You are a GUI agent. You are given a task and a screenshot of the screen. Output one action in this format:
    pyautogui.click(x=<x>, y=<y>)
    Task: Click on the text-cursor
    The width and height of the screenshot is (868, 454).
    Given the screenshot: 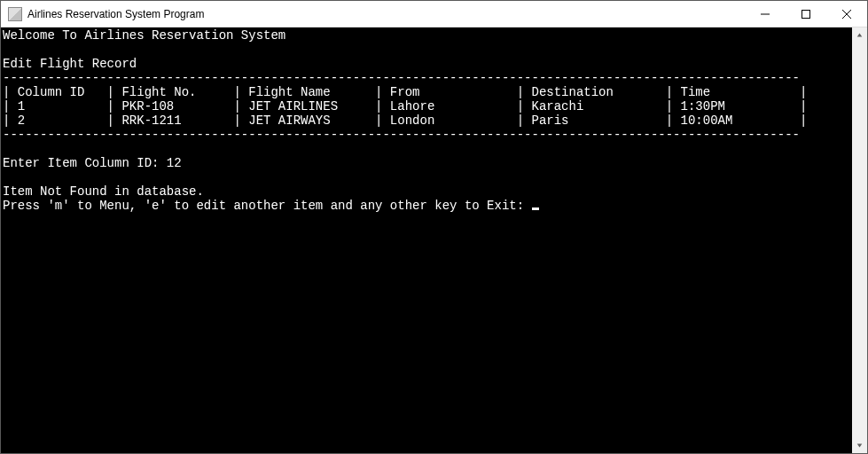 What is the action you would take?
    pyautogui.click(x=536, y=209)
    